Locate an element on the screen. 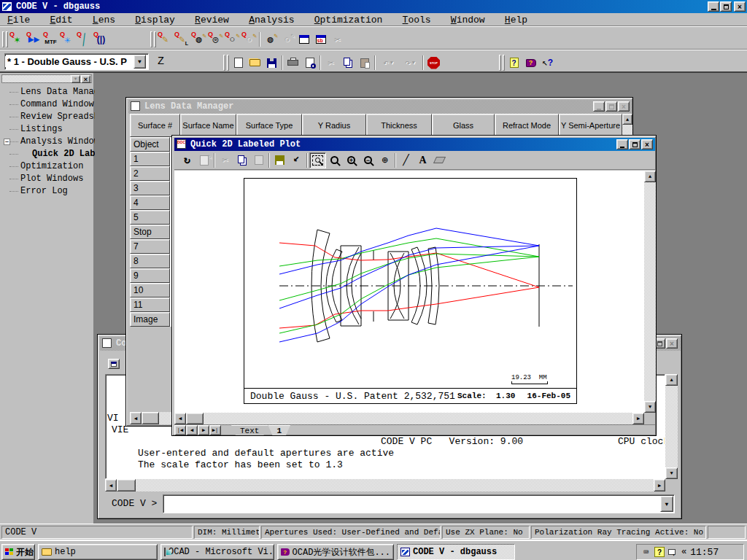 This screenshot has width=747, height=560. help-book-icon: ? is located at coordinates (531, 63).